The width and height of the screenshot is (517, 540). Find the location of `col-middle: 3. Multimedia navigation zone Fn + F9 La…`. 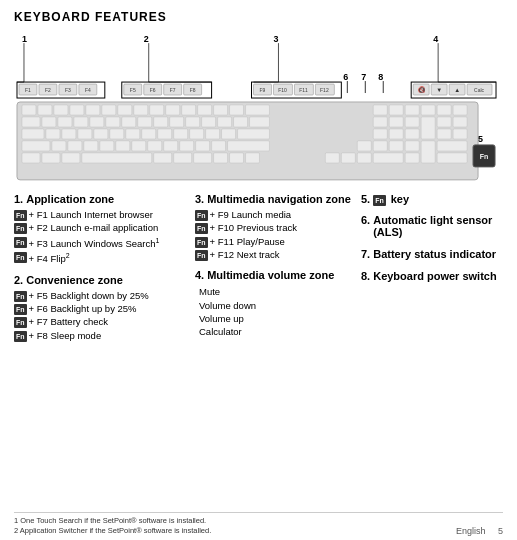

col-middle: 3. Multimedia navigation zone Fn + F9 La… is located at coordinates (275, 272).